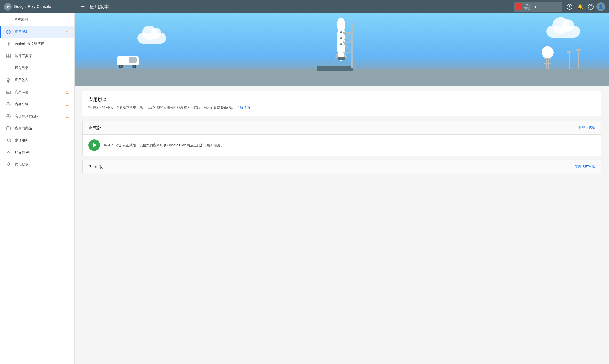 Image resolution: width=609 pixels, height=364 pixels. What do you see at coordinates (38, 32) in the screenshot?
I see `app-releases-label: 应用版本` at bounding box center [38, 32].